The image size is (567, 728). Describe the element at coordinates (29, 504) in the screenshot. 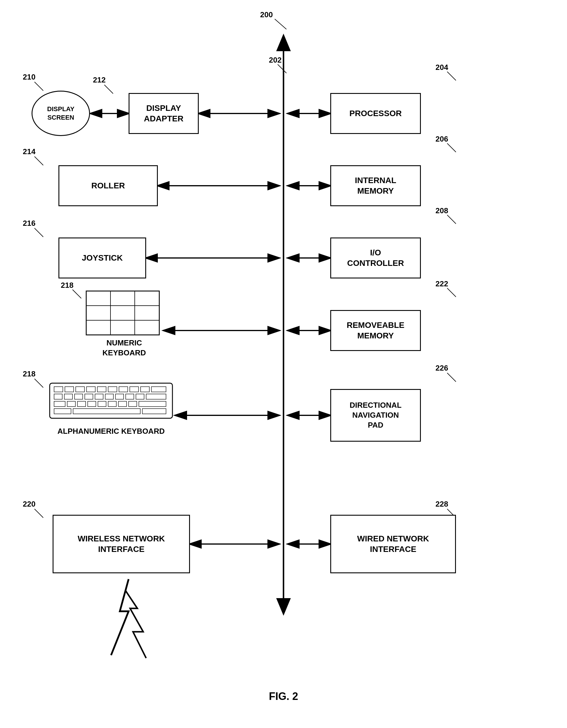

I see `ref-220: 220` at that location.